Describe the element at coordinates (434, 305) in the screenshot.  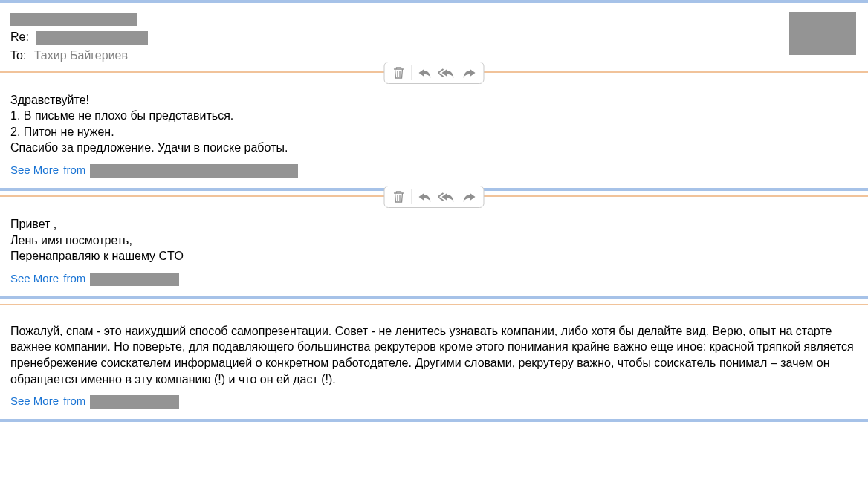
I see `header-divider` at that location.